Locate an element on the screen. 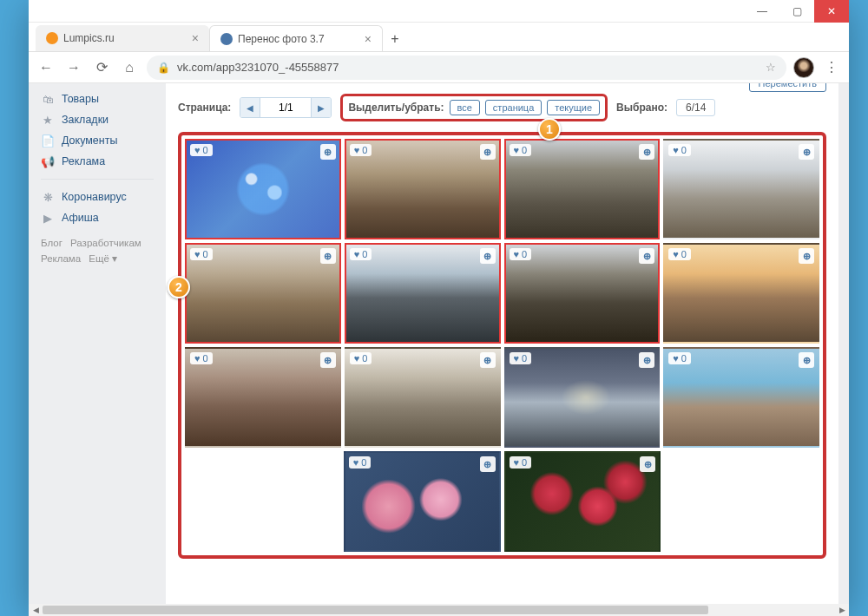 This screenshot has height=616, width=868. selected-label: Выбрано: is located at coordinates (642, 108).